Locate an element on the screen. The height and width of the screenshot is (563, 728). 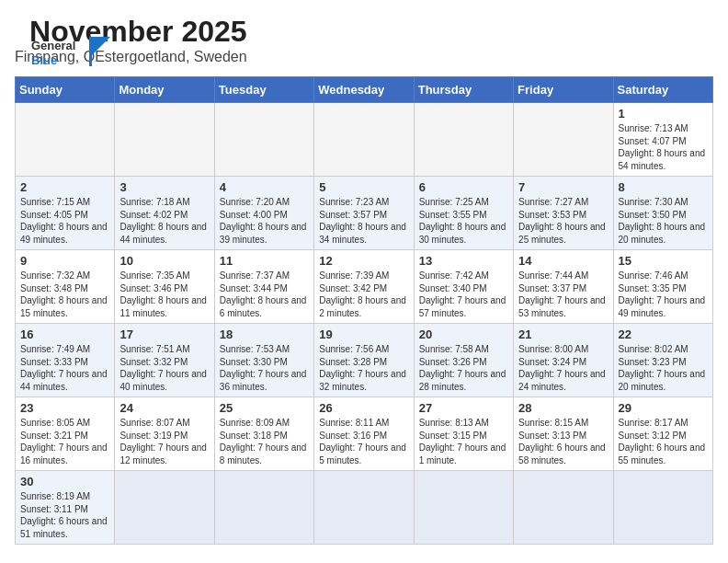
calendar-day-cell: 4Sunrise: 7:20 AMSunset: 4:00 PMDaylight… is located at coordinates (264, 213).